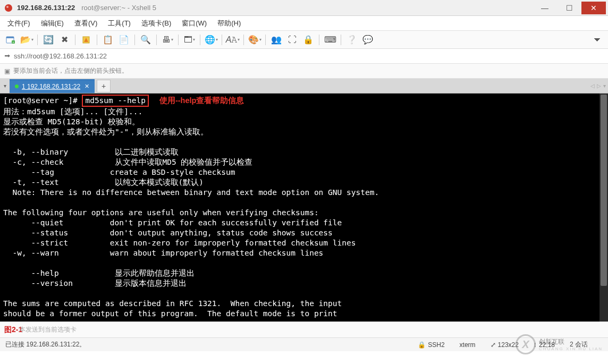 This screenshot has height=364, width=608. What do you see at coordinates (103, 182) in the screenshot?
I see `terminal-line: -t, --text 以纯文本模式读取(默认)` at bounding box center [103, 182].